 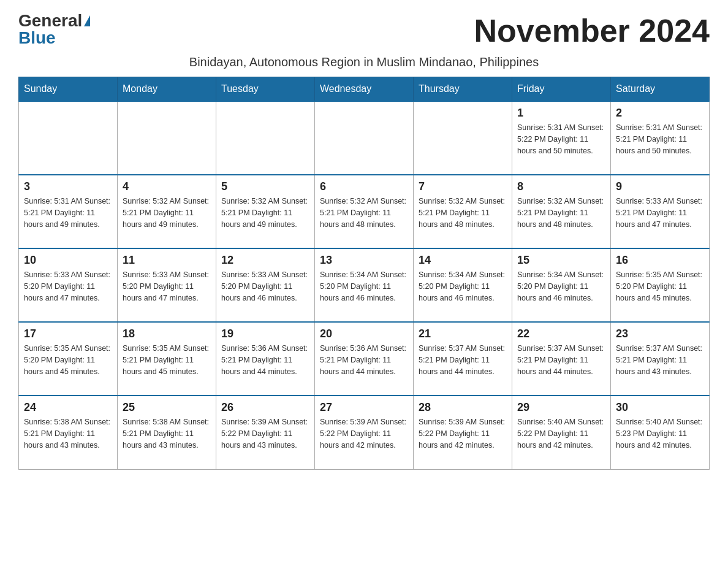 What do you see at coordinates (660, 407) in the screenshot?
I see `day-number: 30` at bounding box center [660, 407].